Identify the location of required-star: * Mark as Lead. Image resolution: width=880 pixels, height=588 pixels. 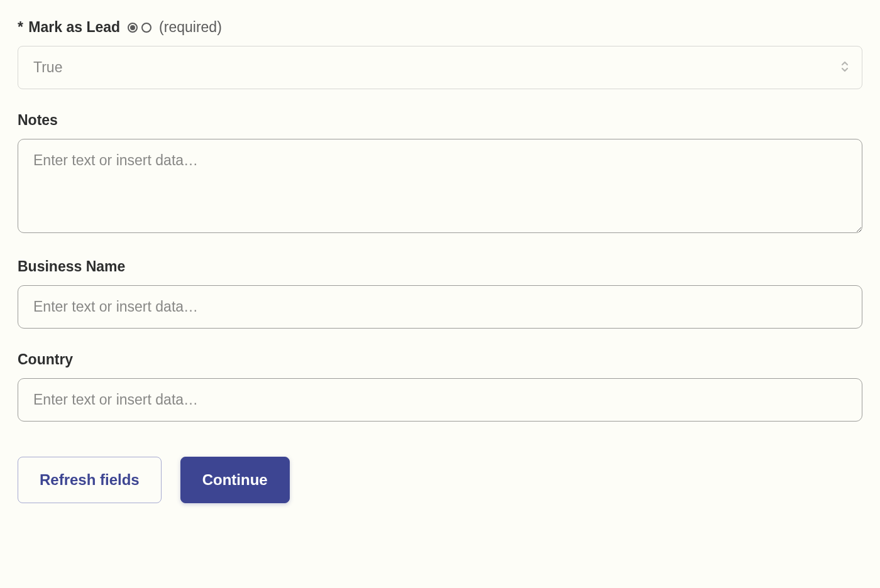
(69, 28).